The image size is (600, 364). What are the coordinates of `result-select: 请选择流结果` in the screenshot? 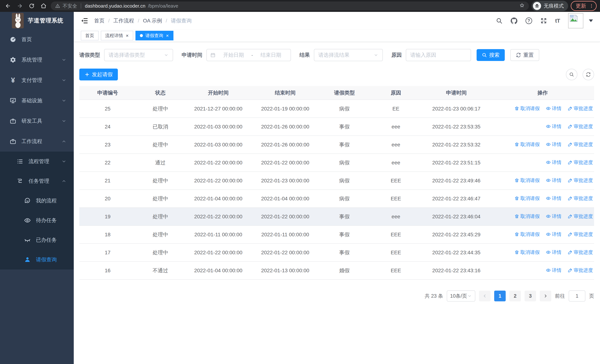 It's located at (348, 55).